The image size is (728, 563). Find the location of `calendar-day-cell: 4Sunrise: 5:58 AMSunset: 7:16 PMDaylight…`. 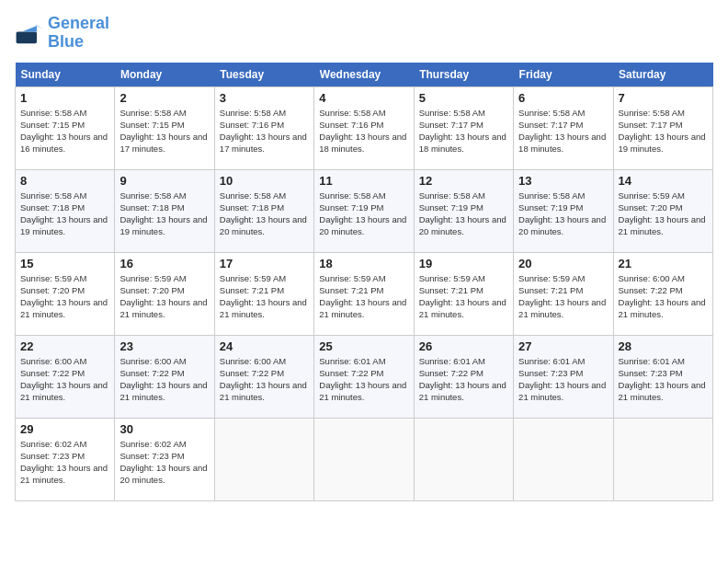

calendar-day-cell: 4Sunrise: 5:58 AMSunset: 7:16 PMDaylight… is located at coordinates (364, 128).